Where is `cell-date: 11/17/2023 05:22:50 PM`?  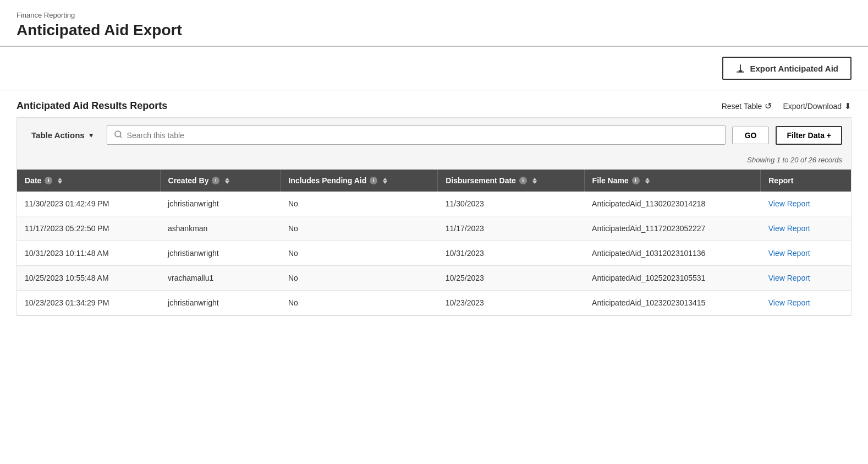 cell-date: 11/17/2023 05:22:50 PM is located at coordinates (89, 229).